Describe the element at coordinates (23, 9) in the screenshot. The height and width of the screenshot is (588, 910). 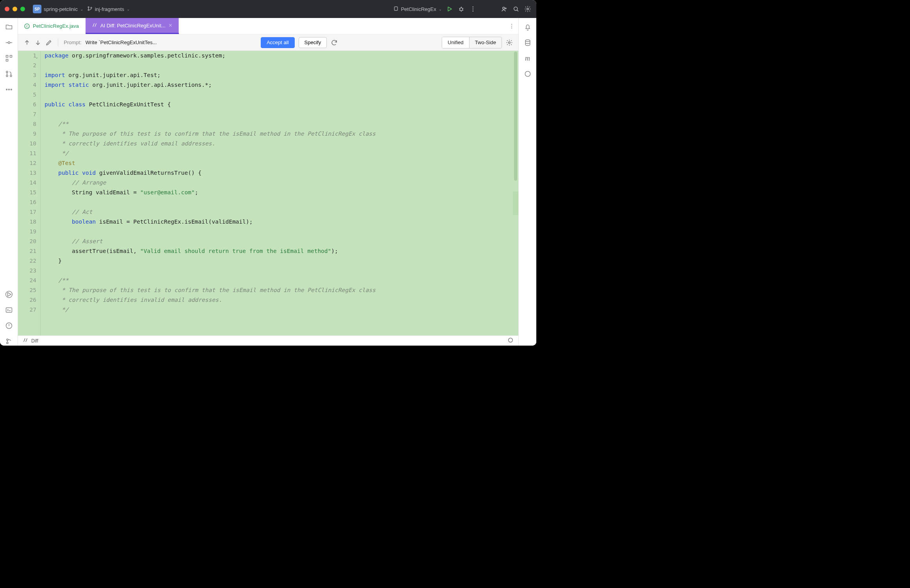
I see `maximize-window-button` at that location.